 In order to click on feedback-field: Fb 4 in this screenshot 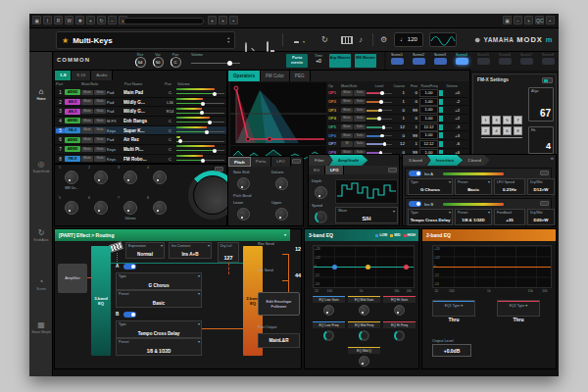, I will do `click(541, 140)`.